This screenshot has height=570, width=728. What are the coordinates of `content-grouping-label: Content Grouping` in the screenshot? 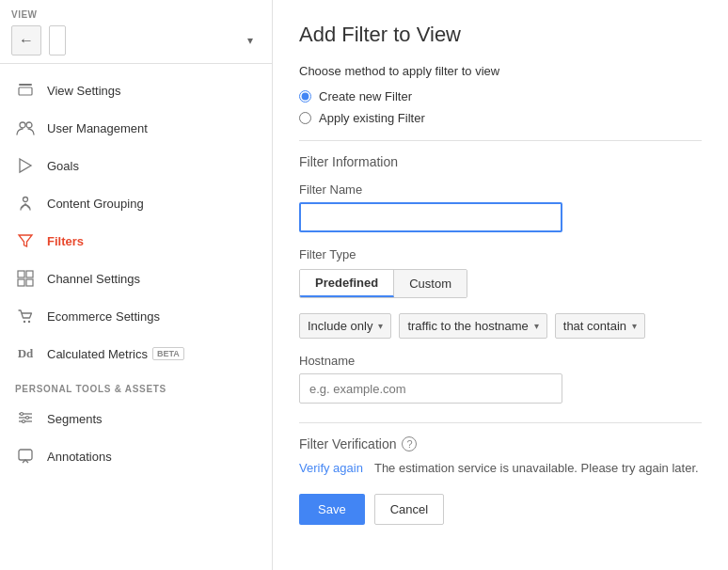 It's located at (96, 203).